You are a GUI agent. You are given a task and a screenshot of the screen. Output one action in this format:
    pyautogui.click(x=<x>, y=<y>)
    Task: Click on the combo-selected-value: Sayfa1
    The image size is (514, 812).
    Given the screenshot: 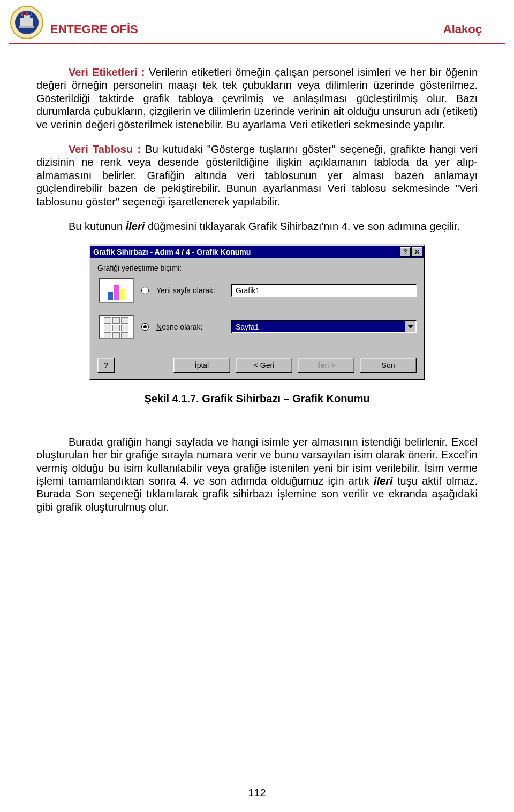 What is the action you would take?
    pyautogui.click(x=319, y=327)
    